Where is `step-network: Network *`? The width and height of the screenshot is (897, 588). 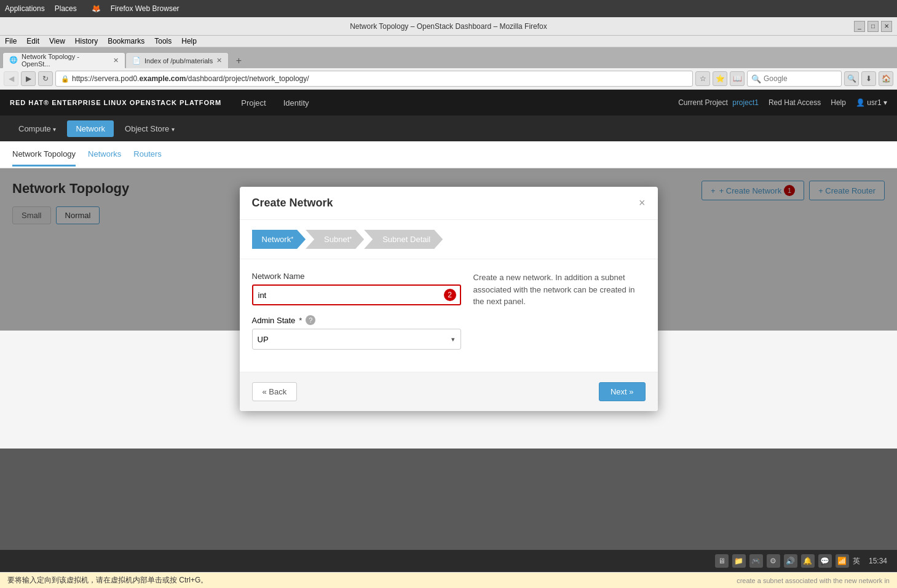 step-network: Network * is located at coordinates (279, 240).